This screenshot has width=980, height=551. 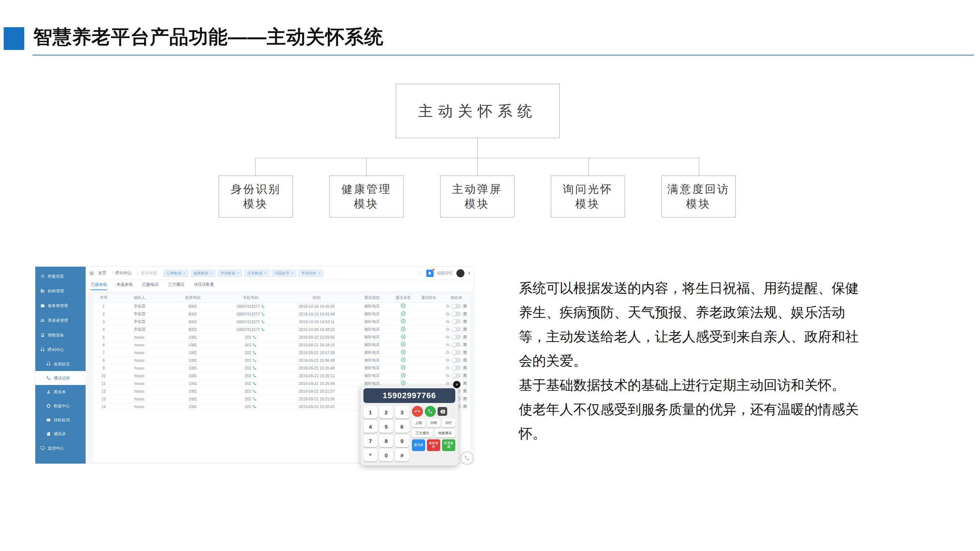 What do you see at coordinates (125, 286) in the screenshot?
I see `tab-未接来电: 未接来电` at bounding box center [125, 286].